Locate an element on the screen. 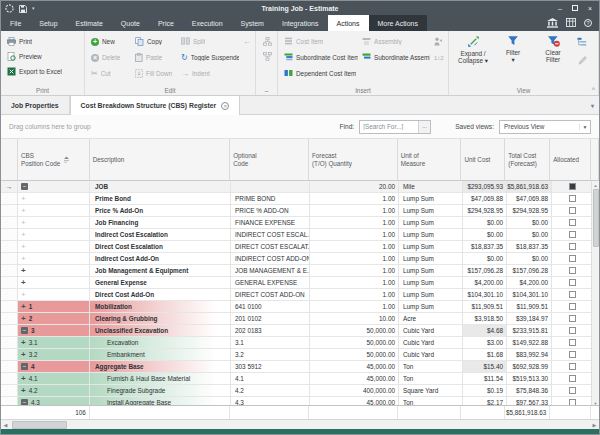 This screenshot has height=435, width=600. total-cost-cell: $4,200.00 is located at coordinates (530, 283).